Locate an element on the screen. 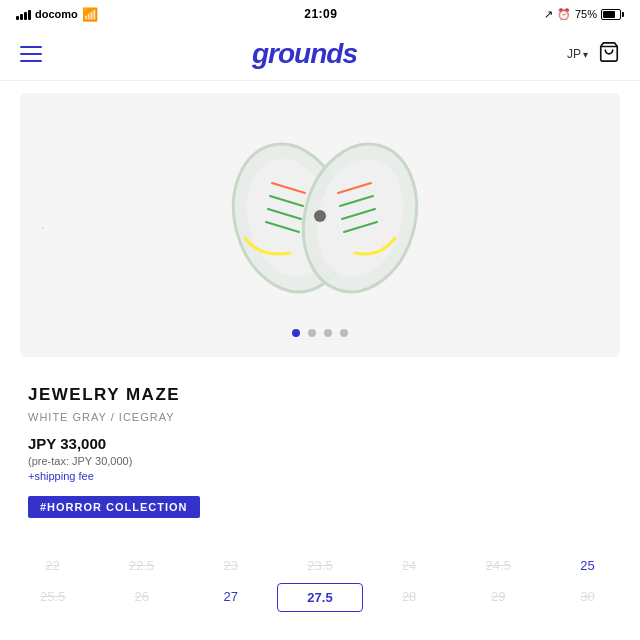 The height and width of the screenshot is (640, 640). size-item-29: 29 is located at coordinates (498, 598).